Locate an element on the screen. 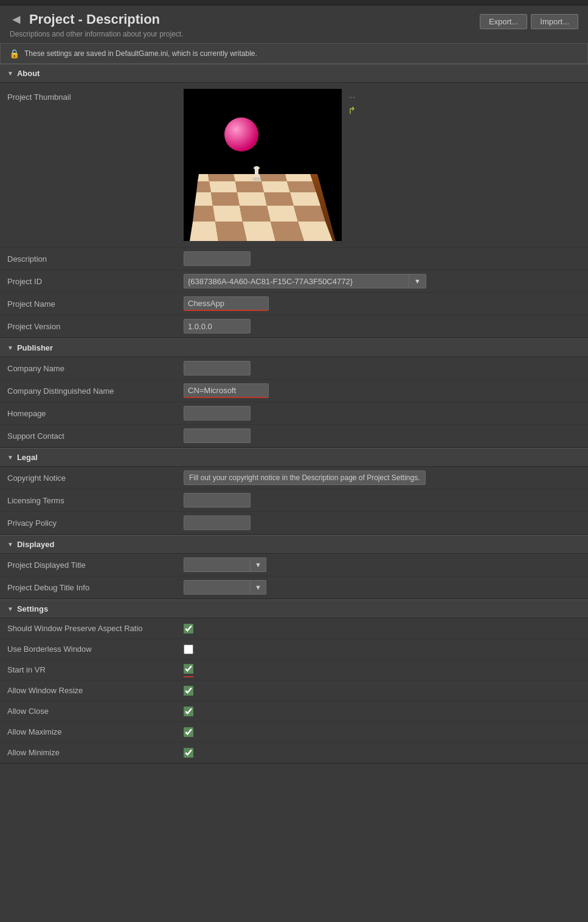  copyright-notice-text: Fill out your copyright notice in the De… is located at coordinates (305, 478).